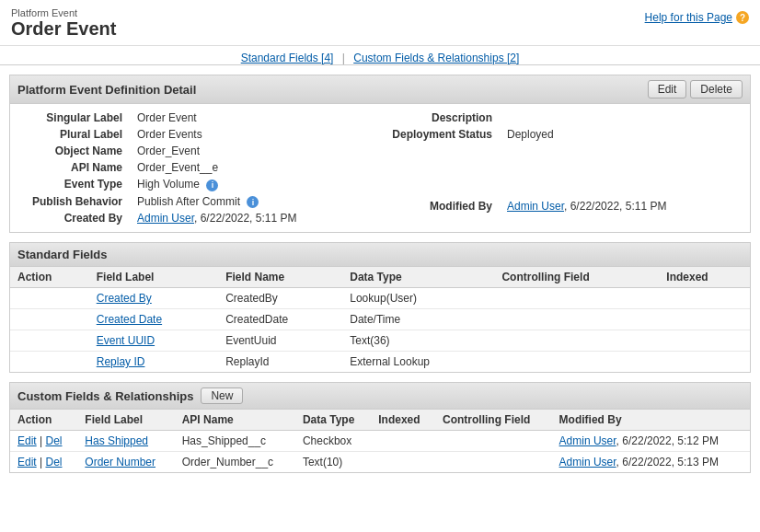 Image resolution: width=760 pixels, height=532 pixels. What do you see at coordinates (651, 442) in the screenshot?
I see `row-modified-by: Admin User, 6/22/2022, 5:12 PM` at bounding box center [651, 442].